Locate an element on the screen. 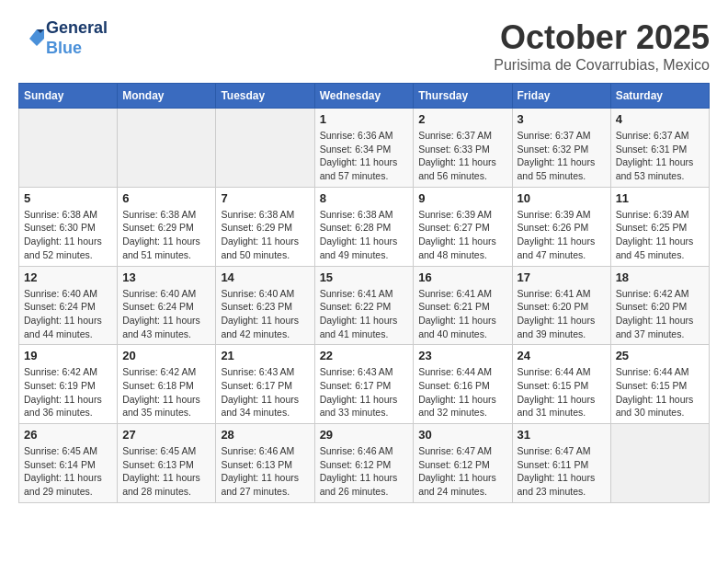  weekday-header: Saturday is located at coordinates (660, 96).